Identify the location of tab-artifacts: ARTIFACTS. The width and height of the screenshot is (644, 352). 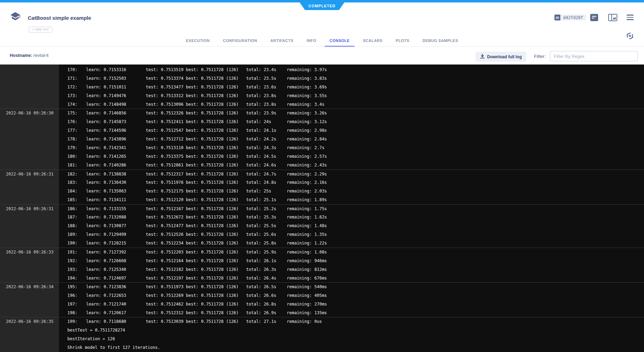
(282, 42).